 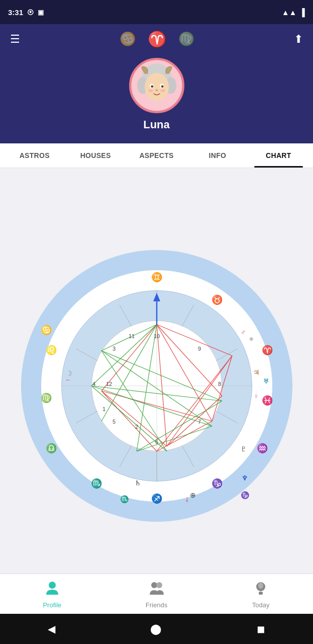 I want to click on time-display: 3:31, so click(x=16, y=12).